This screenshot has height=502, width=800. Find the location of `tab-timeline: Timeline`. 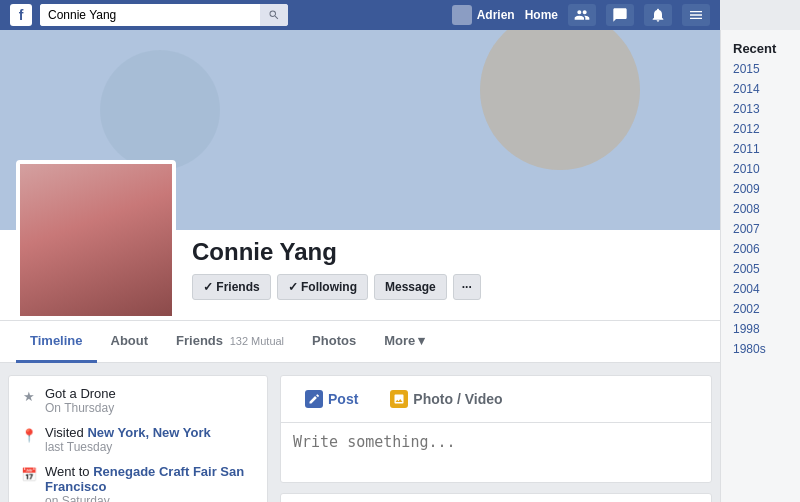

tab-timeline: Timeline is located at coordinates (56, 342).